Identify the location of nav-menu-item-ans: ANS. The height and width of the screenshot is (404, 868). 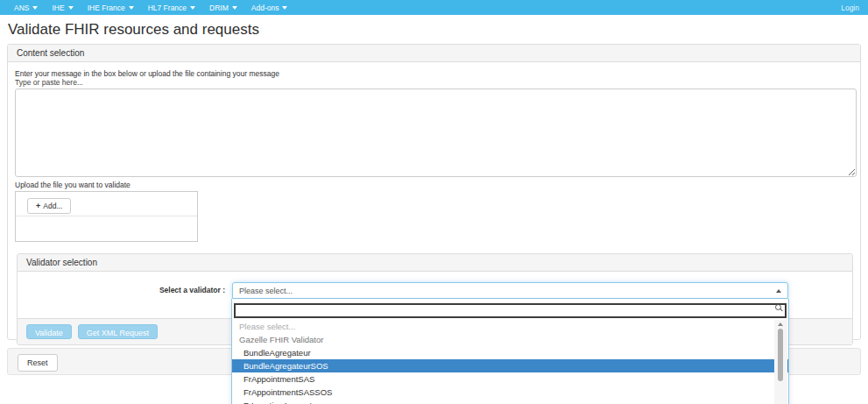
(26, 7).